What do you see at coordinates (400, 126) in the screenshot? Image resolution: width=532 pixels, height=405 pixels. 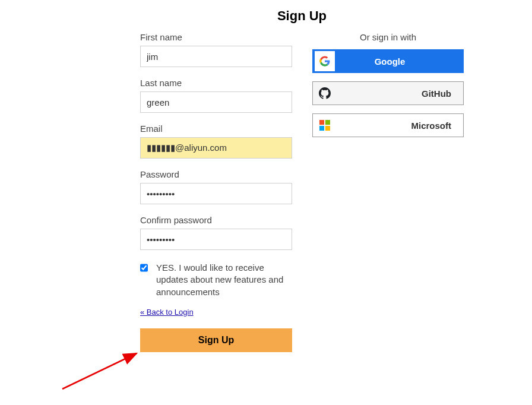 I see `microsoft-label: Microsoft` at bounding box center [400, 126].